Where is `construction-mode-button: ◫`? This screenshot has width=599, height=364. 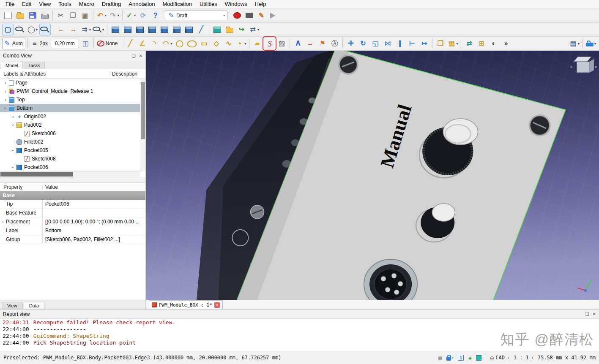 construction-mode-button: ◫ is located at coordinates (85, 43).